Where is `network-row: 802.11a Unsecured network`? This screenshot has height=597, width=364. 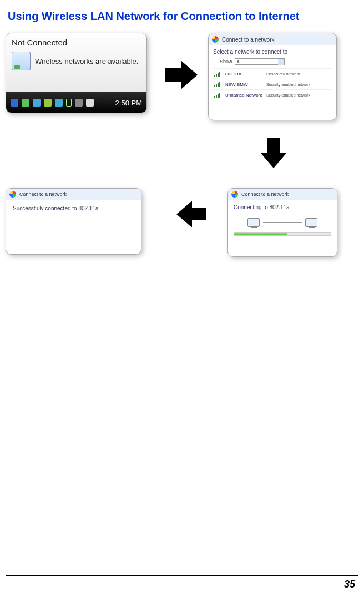
network-row: 802.11a Unsecured network is located at coordinates (272, 73).